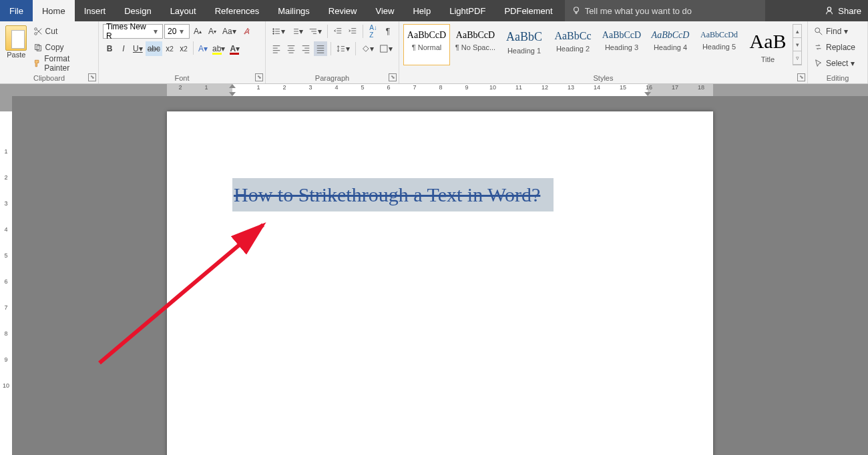 The image size is (868, 455). I want to click on select-label: Select, so click(837, 63).